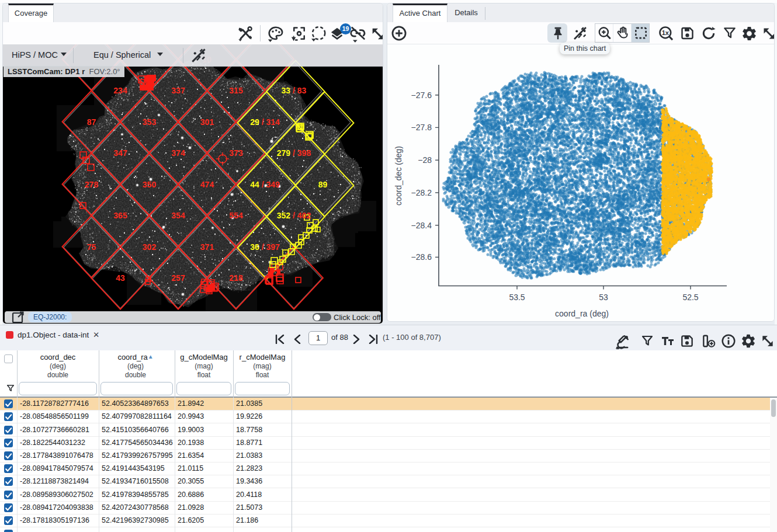 The image size is (777, 532). I want to click on svg-text: −28.6, so click(422, 257).